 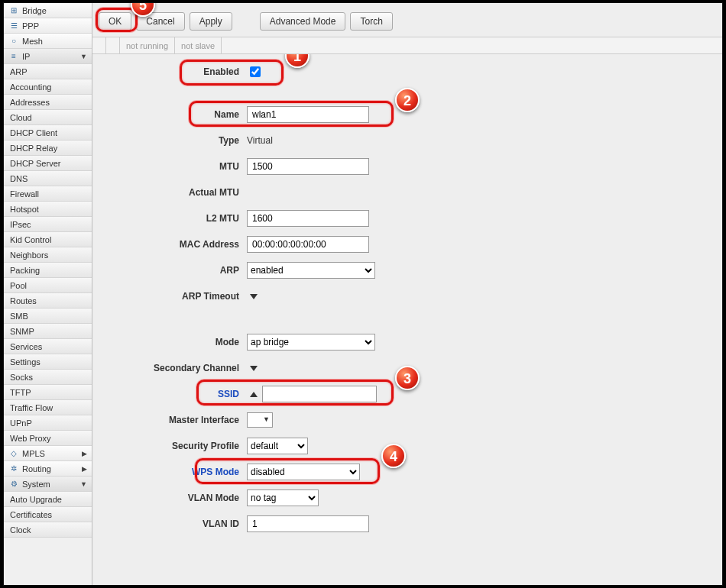 What do you see at coordinates (407, 20) in the screenshot?
I see `toolbar: OK Cancel Apply Advanced Mode Torch 5` at bounding box center [407, 20].